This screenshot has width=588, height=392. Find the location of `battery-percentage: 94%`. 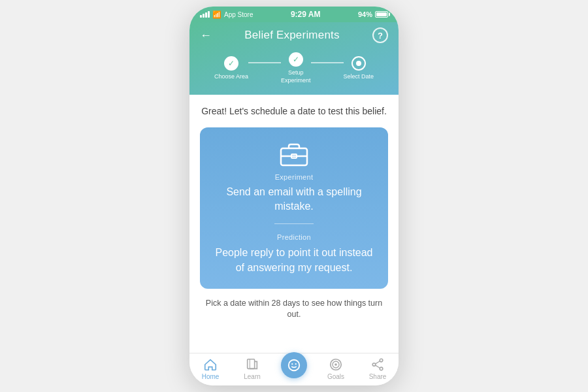

battery-percentage: 94% is located at coordinates (365, 14).